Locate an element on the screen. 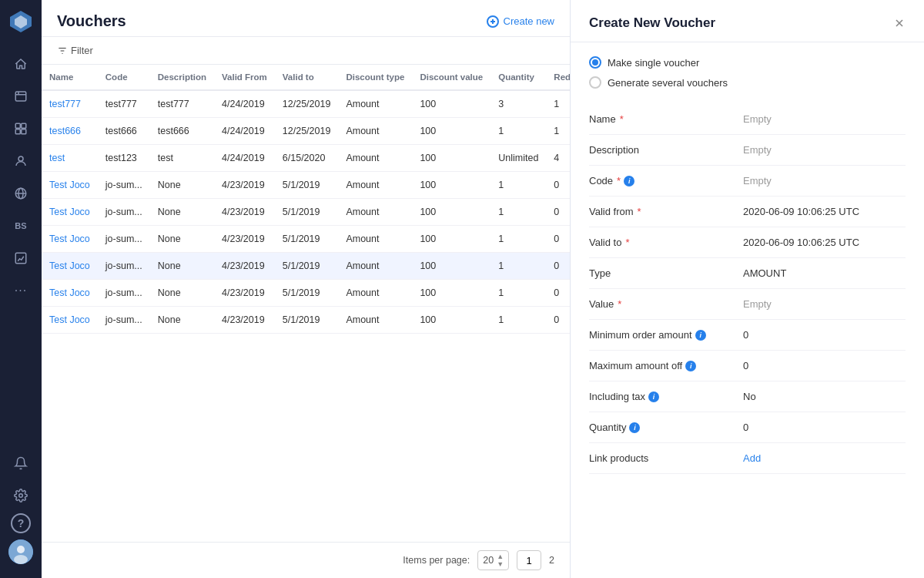 The image size is (924, 578). filter-button: Filter is located at coordinates (75, 51).